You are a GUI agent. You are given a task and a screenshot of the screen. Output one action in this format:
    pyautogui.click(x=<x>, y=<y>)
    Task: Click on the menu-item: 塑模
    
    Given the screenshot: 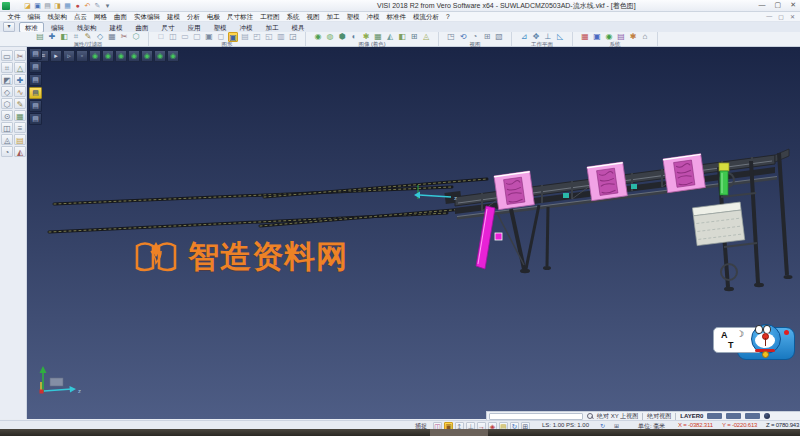 What is the action you would take?
    pyautogui.click(x=353, y=17)
    